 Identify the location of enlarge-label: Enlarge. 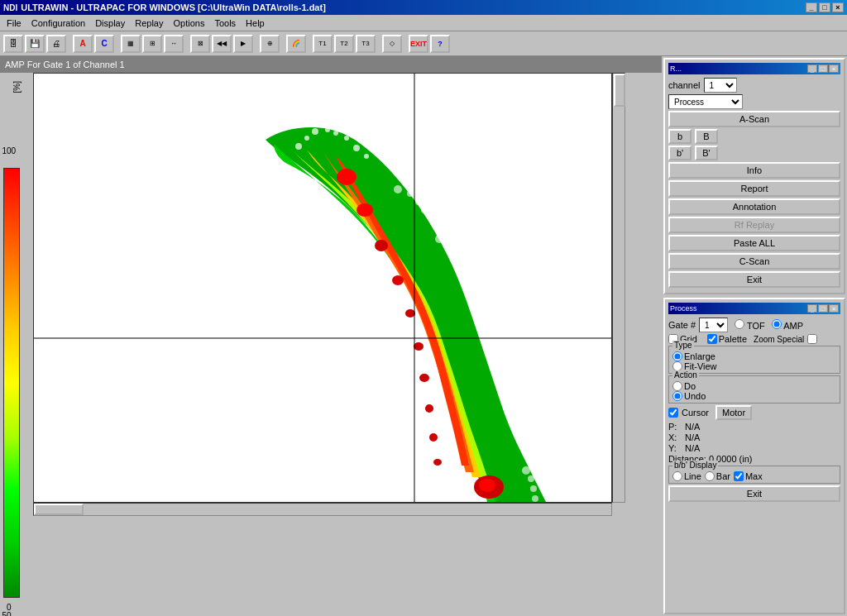
(700, 356).